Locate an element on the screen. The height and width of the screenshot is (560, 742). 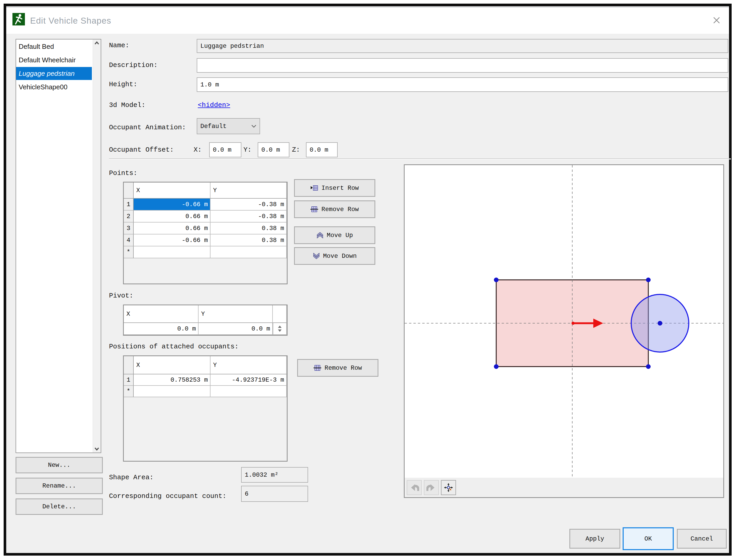
delete-button: Delete... is located at coordinates (59, 507).